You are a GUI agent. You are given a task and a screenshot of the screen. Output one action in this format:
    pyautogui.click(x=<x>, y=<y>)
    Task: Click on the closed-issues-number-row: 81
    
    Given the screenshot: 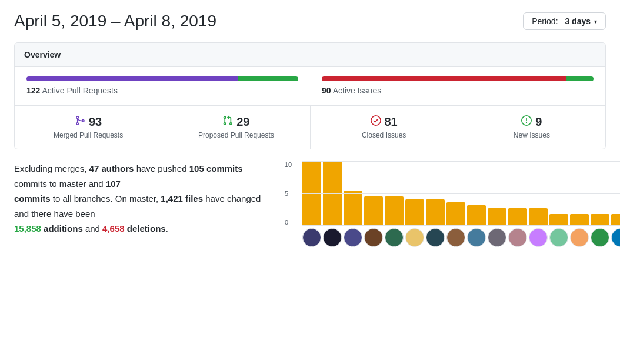 What is the action you would take?
    pyautogui.click(x=384, y=122)
    